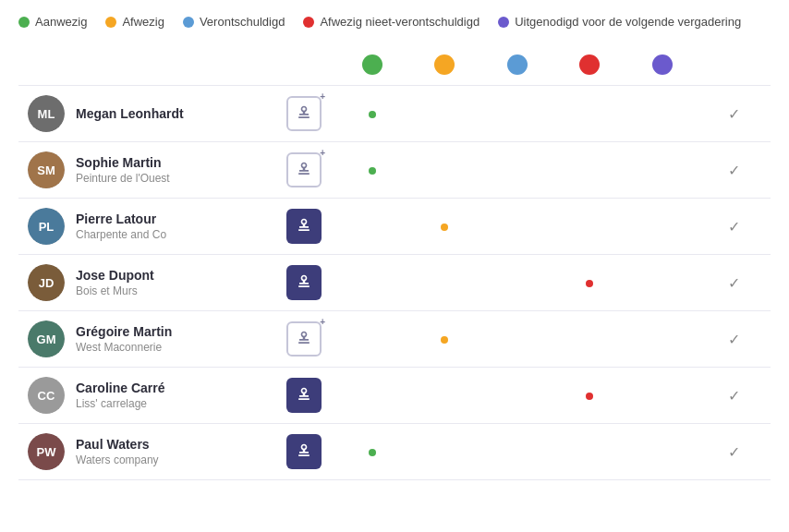 The image size is (789, 532). I want to click on header-dot-verontschuldigd, so click(517, 65).